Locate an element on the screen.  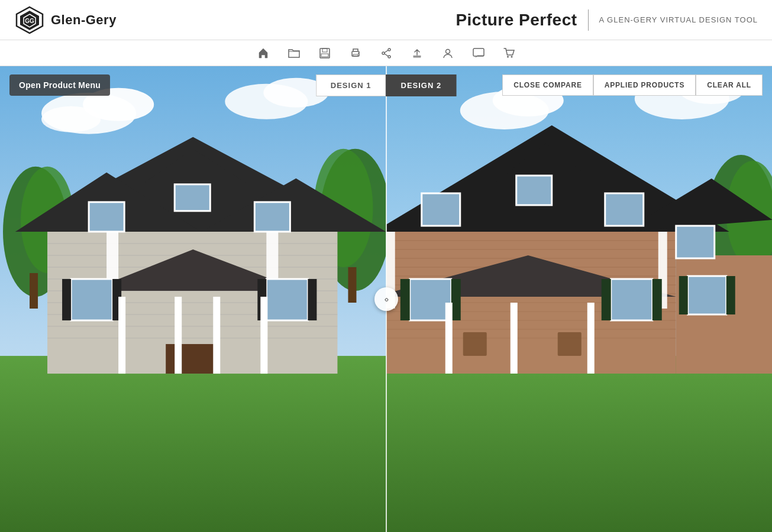
logo-area: GG Glen-Gery is located at coordinates (65, 20).